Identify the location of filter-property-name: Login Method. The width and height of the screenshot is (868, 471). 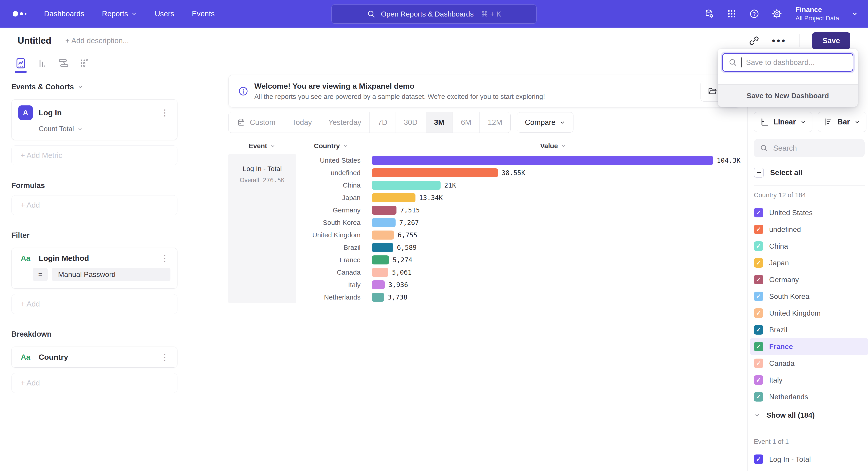
(96, 258).